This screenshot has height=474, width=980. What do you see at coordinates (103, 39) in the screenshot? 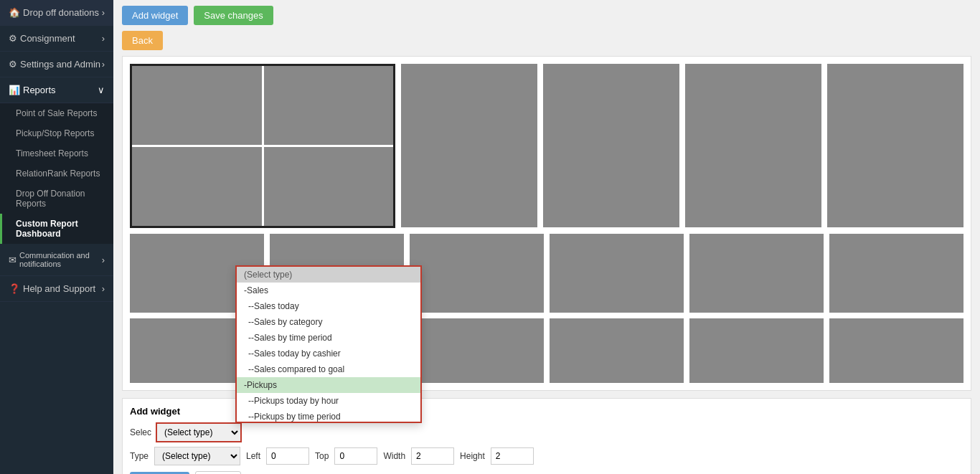
I see `chevron-icon-consignment: ›` at bounding box center [103, 39].